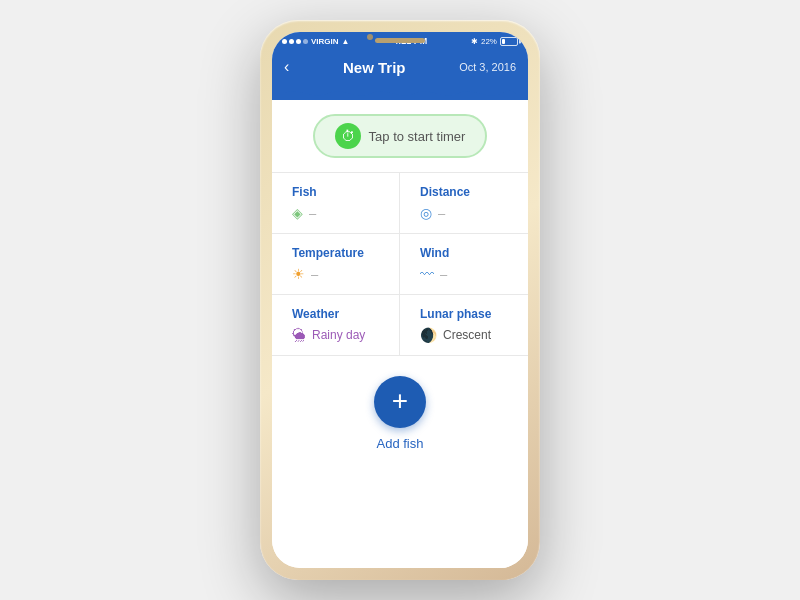 The height and width of the screenshot is (600, 800). I want to click on stat-wind: Wind 〰 –, so click(464, 264).